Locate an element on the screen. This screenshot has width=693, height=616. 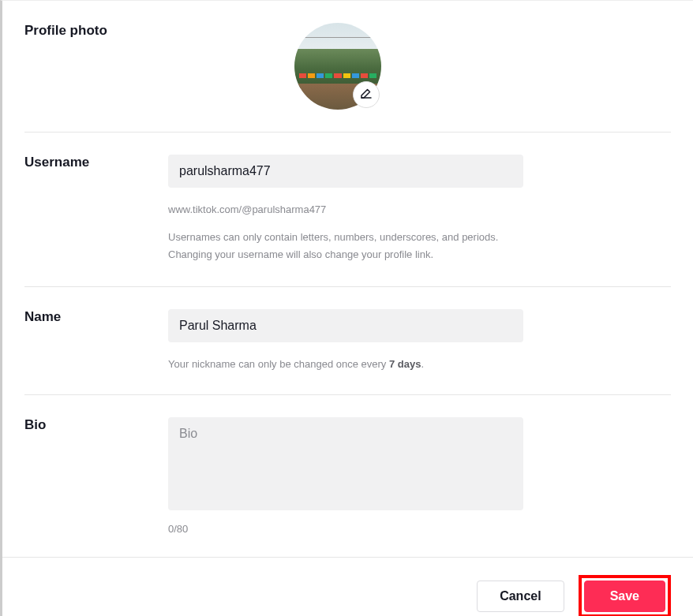
bio-label: Bio is located at coordinates (96, 425).